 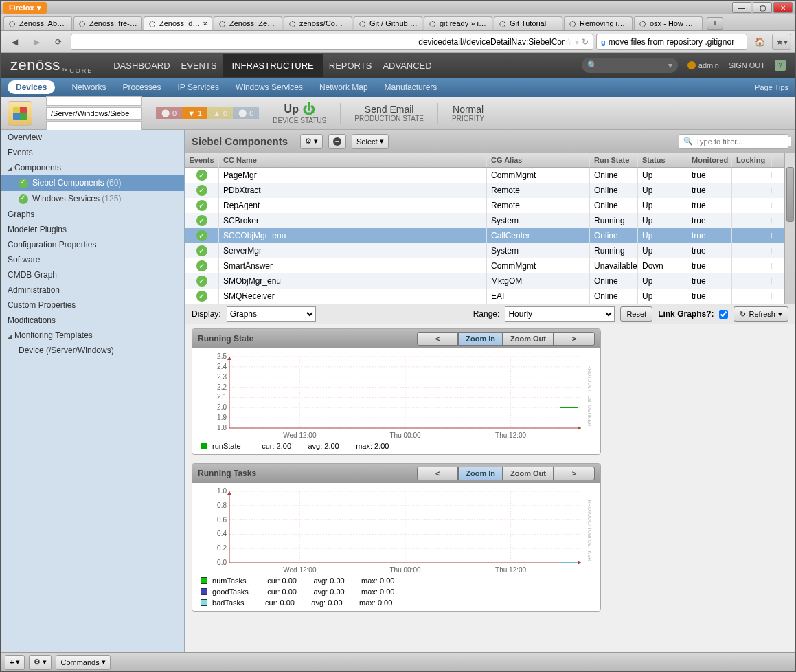 I want to click on firefox-menu-button: Firefox ▾, so click(x=25, y=8).